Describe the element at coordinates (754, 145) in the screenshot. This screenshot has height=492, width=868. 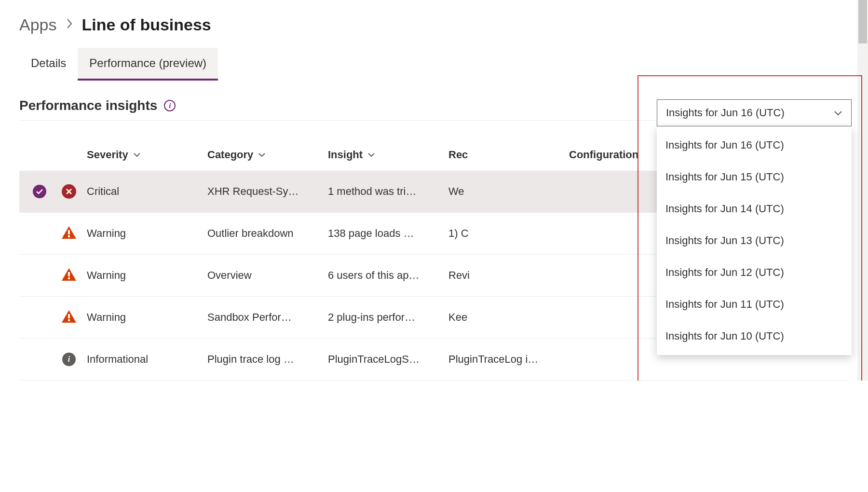
I see `date-dropdown-option: Insights for Jun 16 (UTC)` at that location.